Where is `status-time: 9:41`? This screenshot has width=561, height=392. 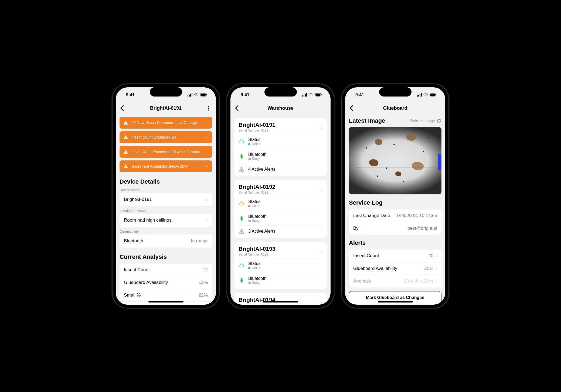
status-time: 9:41 is located at coordinates (130, 95).